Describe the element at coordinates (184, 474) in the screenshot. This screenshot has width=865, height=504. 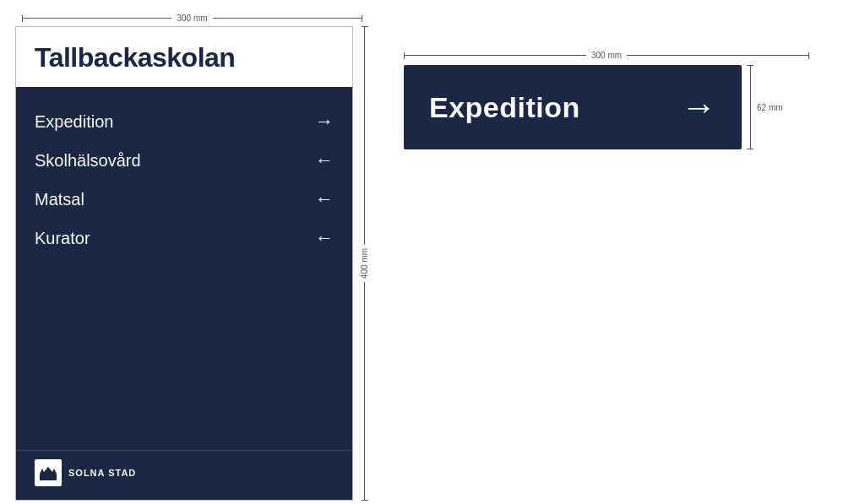
I see `sign-footer: SOLNA STAD` at that location.